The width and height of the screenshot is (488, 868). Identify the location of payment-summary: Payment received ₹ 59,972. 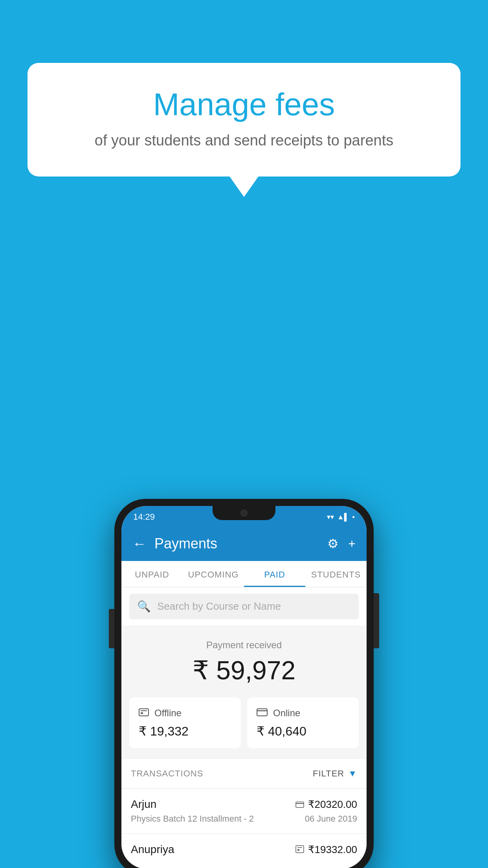
(244, 661).